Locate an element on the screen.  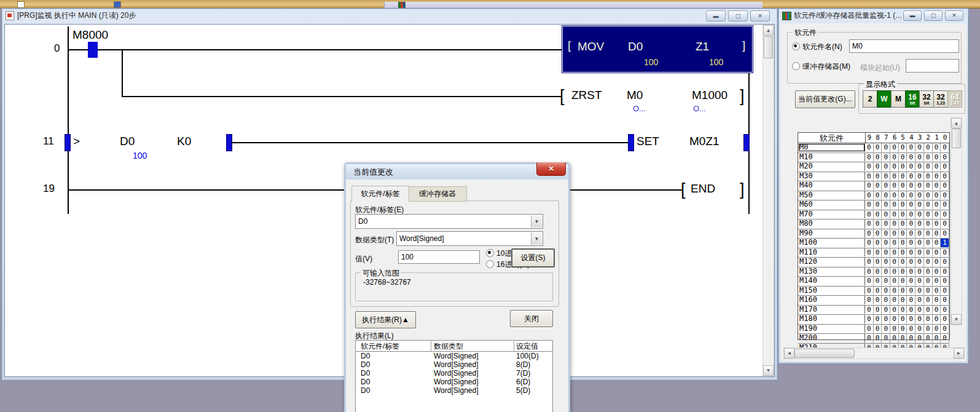
format-button-32bit: 32bit is located at coordinates (927, 99).